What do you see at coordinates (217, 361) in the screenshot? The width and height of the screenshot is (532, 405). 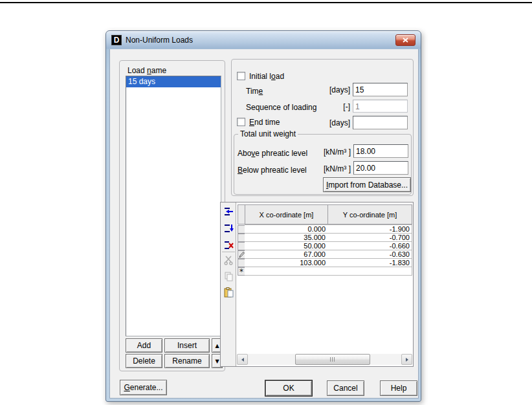 I see `down-arrow-icon: ▼` at bounding box center [217, 361].